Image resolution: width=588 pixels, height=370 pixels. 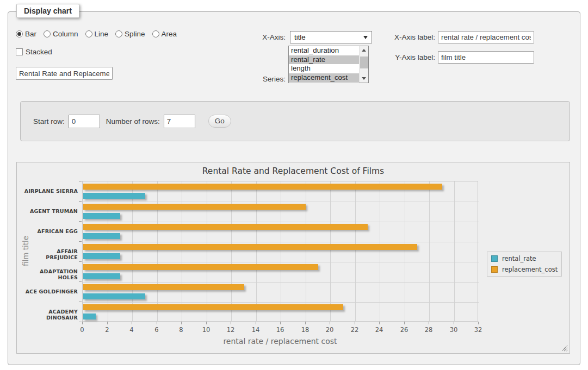 What do you see at coordinates (206, 330) in the screenshot?
I see `x-tick-label: 10` at bounding box center [206, 330].